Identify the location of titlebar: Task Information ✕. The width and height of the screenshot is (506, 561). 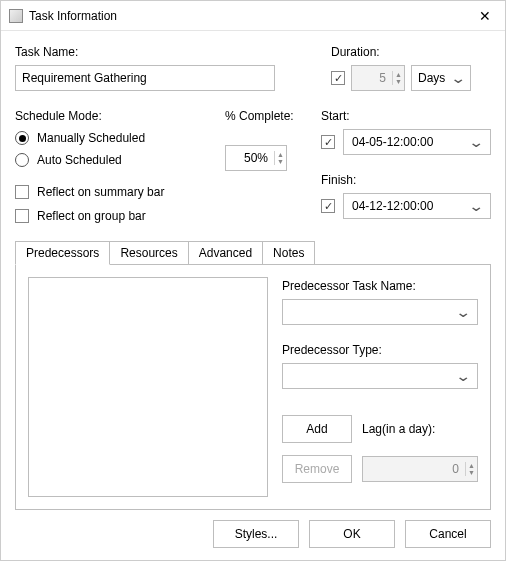
(253, 16).